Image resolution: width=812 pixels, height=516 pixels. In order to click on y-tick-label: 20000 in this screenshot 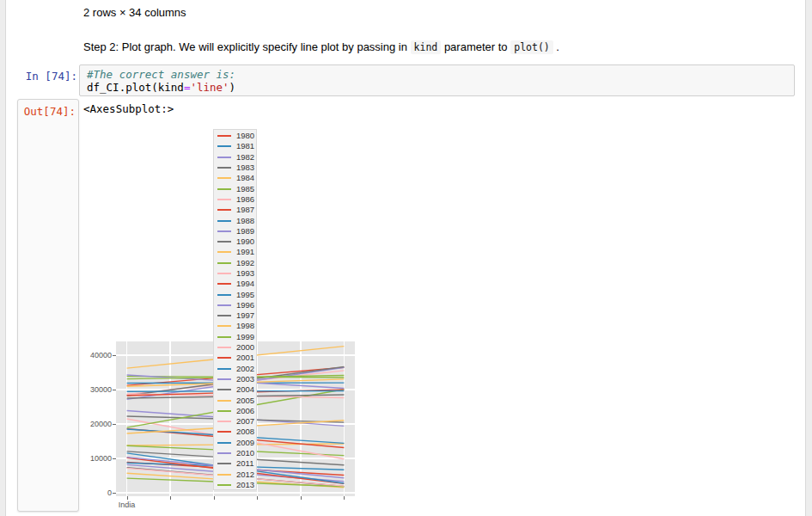, I will do `click(98, 424)`.